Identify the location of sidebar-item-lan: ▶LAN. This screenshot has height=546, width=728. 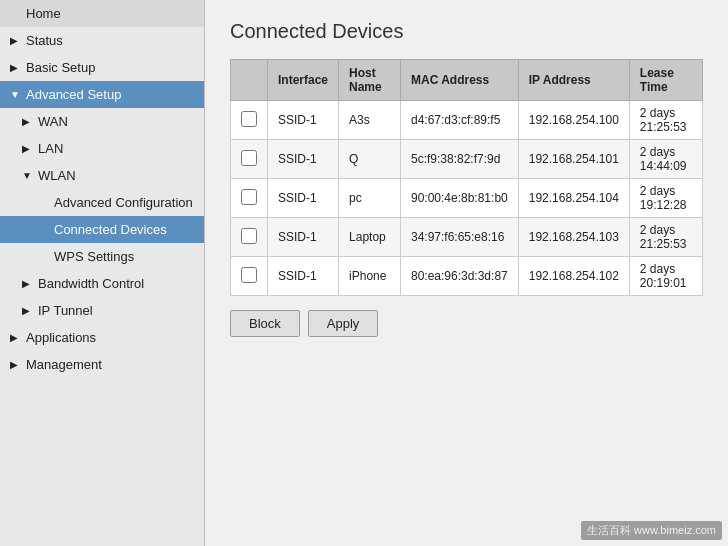
(102, 148).